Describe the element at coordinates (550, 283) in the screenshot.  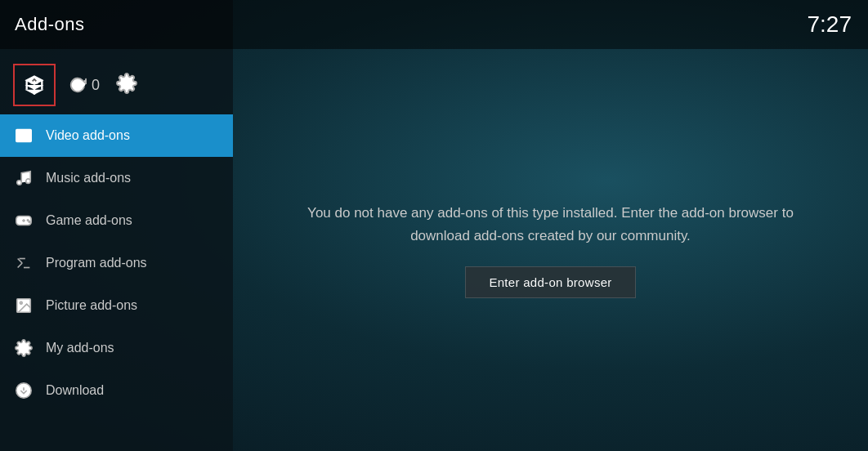
I see `enter-browser-button: Enter add-on browser` at that location.